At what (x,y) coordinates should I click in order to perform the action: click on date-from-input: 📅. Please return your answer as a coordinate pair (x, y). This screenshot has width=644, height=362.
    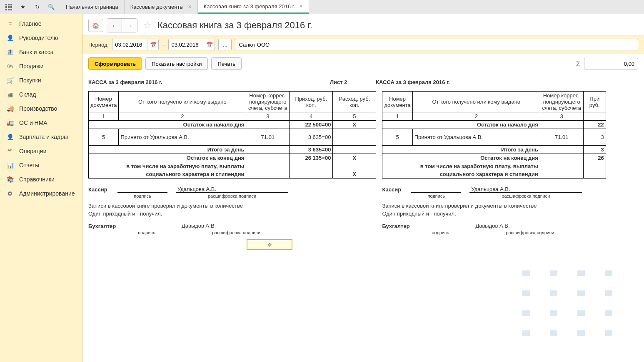
    Looking at the image, I should click on (135, 45).